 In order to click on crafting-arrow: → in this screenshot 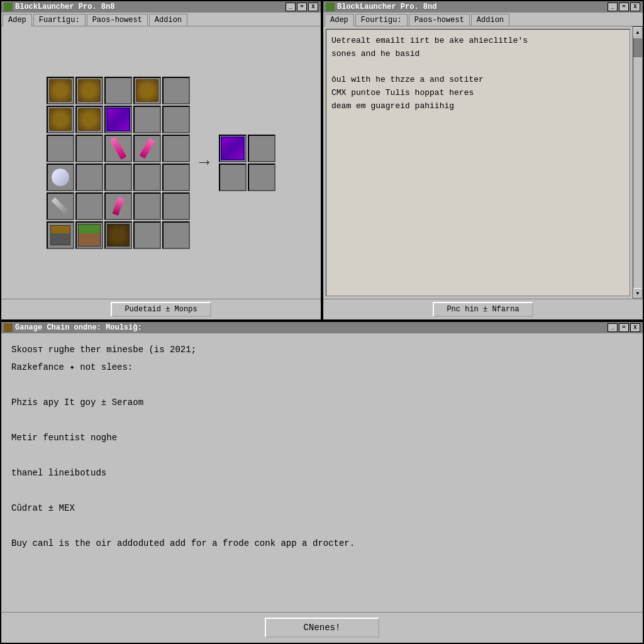, I will do `click(205, 162)`.